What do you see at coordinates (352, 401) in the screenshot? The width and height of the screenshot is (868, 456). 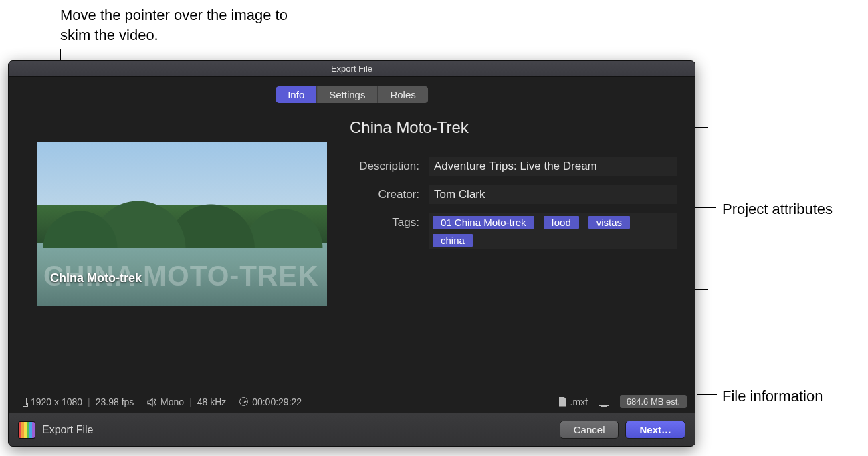 I see `status-bar: 1920 x 1080 | 23.98 fps Mono | 48 kHz 00…` at bounding box center [352, 401].